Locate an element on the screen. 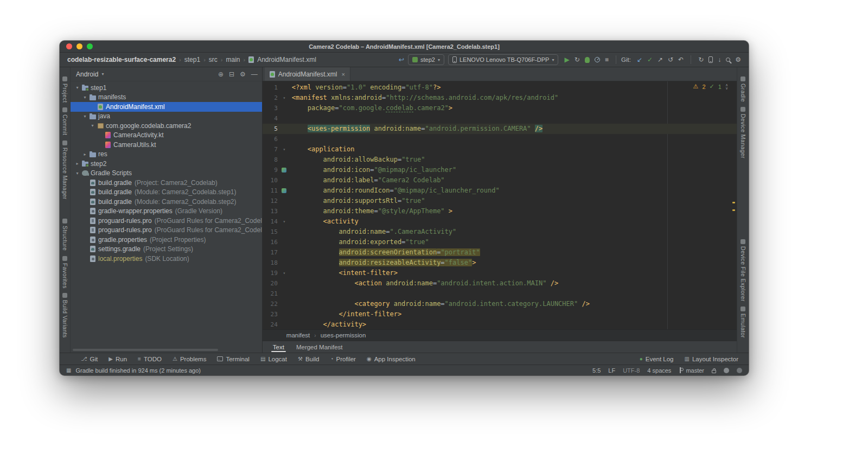  device-select: LENOVO Lenovo TB-Q706F-DPP ▾ is located at coordinates (503, 60).